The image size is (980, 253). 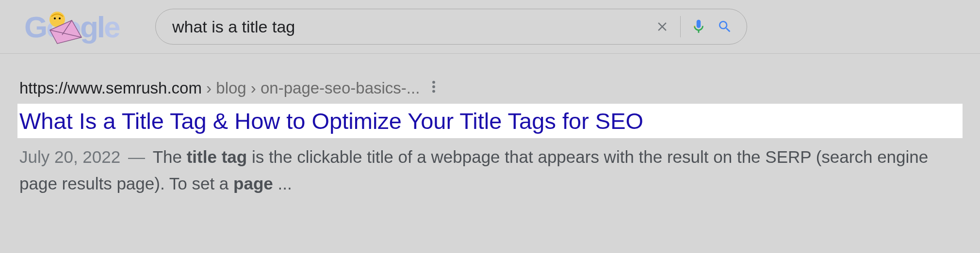 What do you see at coordinates (451, 27) in the screenshot?
I see `search-bar` at bounding box center [451, 27].